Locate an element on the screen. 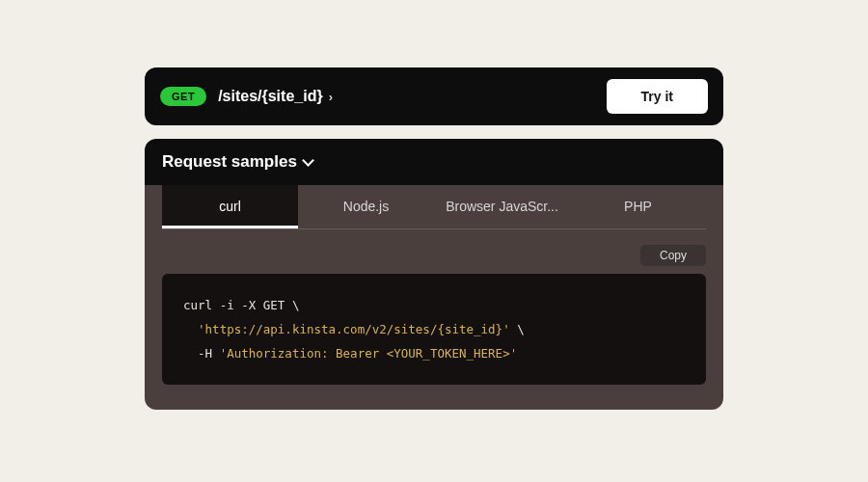 This screenshot has height=482, width=868. chevron-down-icon is located at coordinates (308, 161).